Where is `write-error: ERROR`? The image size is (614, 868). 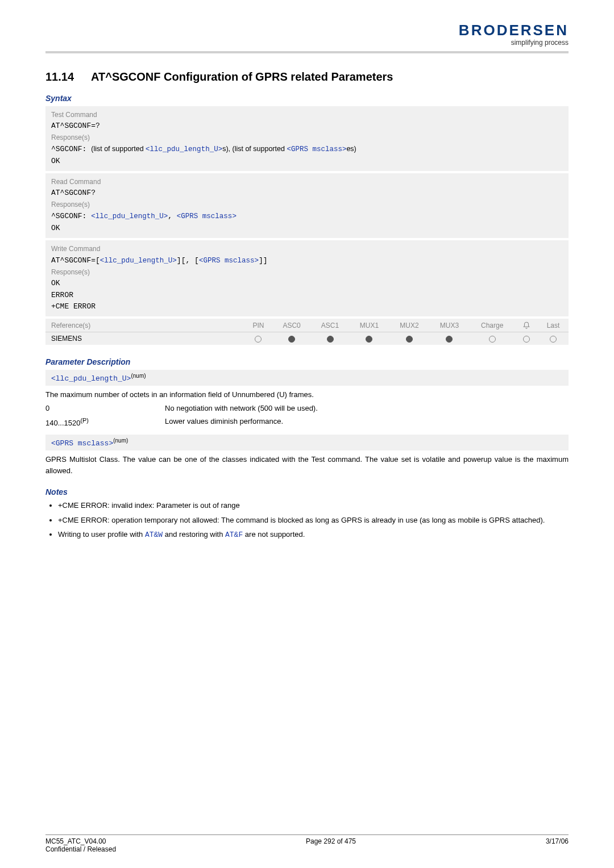 write-error: ERROR is located at coordinates (307, 295).